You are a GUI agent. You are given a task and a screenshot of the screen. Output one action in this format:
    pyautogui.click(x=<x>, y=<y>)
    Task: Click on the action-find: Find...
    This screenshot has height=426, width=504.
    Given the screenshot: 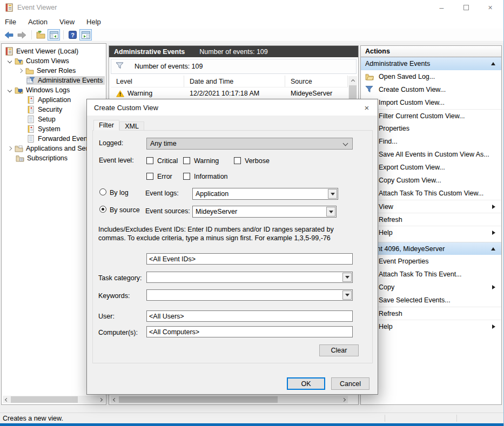 What is the action you would take?
    pyautogui.click(x=431, y=141)
    